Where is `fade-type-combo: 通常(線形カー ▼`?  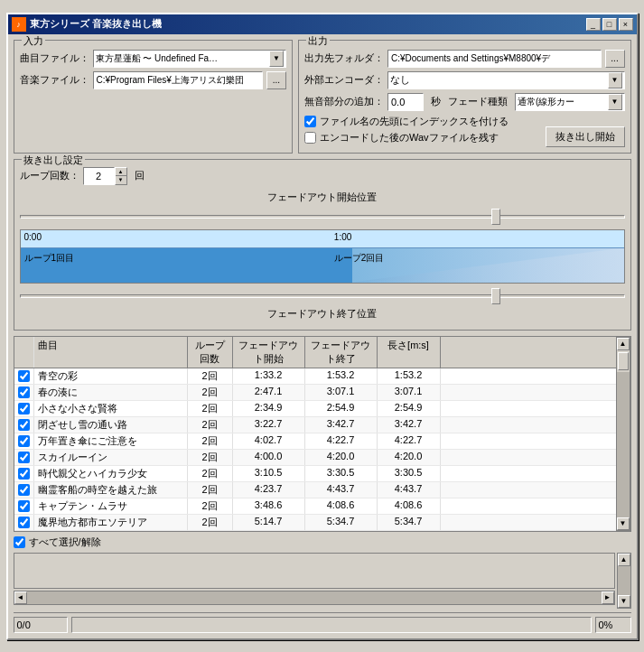
fade-type-combo: 通常(線形カー ▼ is located at coordinates (570, 102).